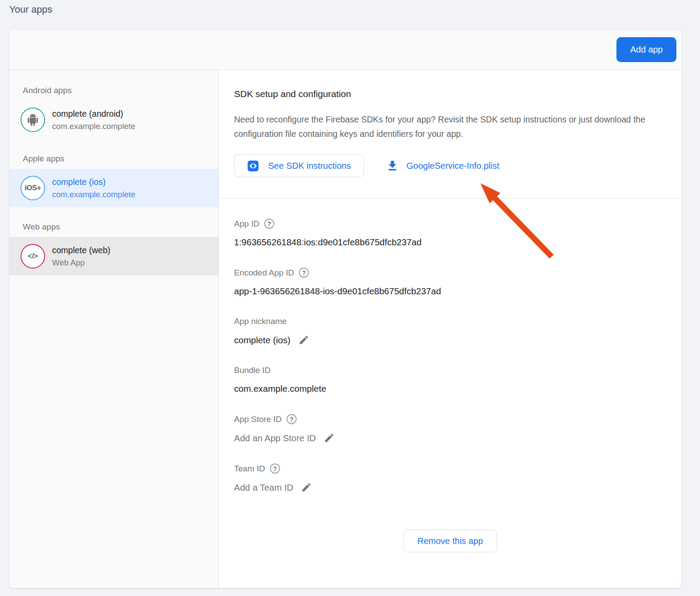 The image size is (700, 596). What do you see at coordinates (33, 188) in the screenshot?
I see `ios-icon: iOS+` at bounding box center [33, 188].